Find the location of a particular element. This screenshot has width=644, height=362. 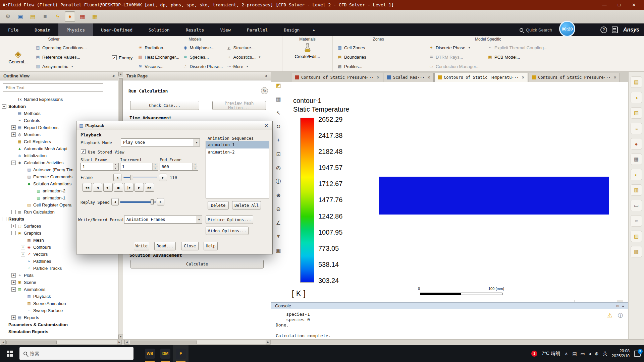

journal-panel-icon is located at coordinates (615, 30).